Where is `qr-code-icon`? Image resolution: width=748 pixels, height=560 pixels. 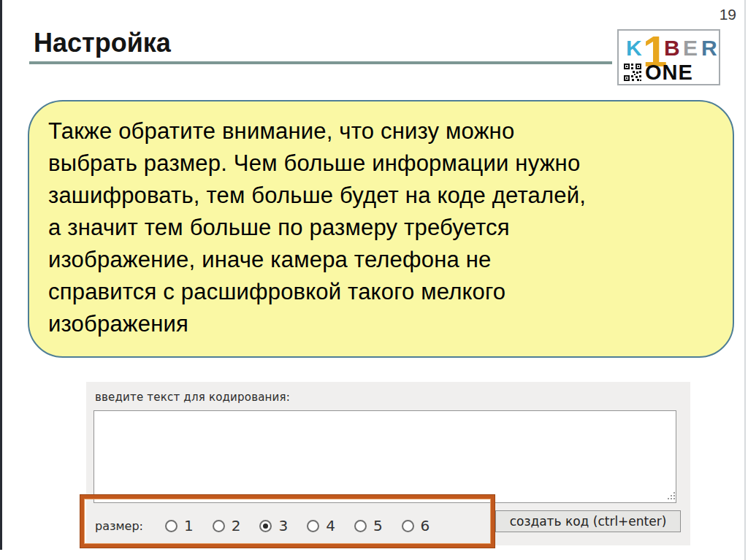 qr-code-icon is located at coordinates (633, 72).